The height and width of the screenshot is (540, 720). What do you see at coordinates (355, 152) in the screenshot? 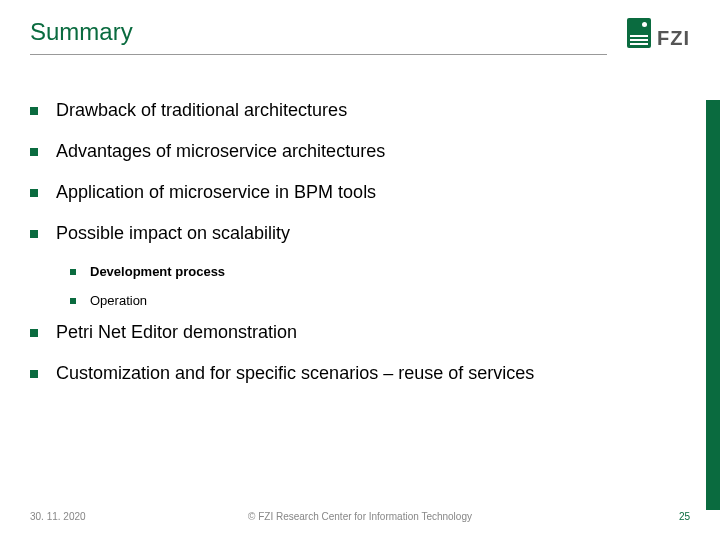
I see `bullet-item: Advantages of microservice architectures` at bounding box center [355, 152].